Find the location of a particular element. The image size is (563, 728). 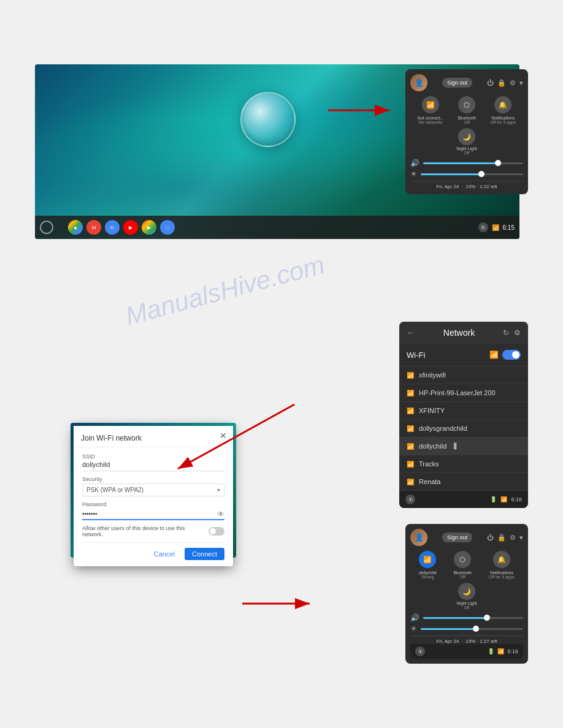

bottom-bluetooth-toggle-btn: ⬡ is located at coordinates (462, 559).